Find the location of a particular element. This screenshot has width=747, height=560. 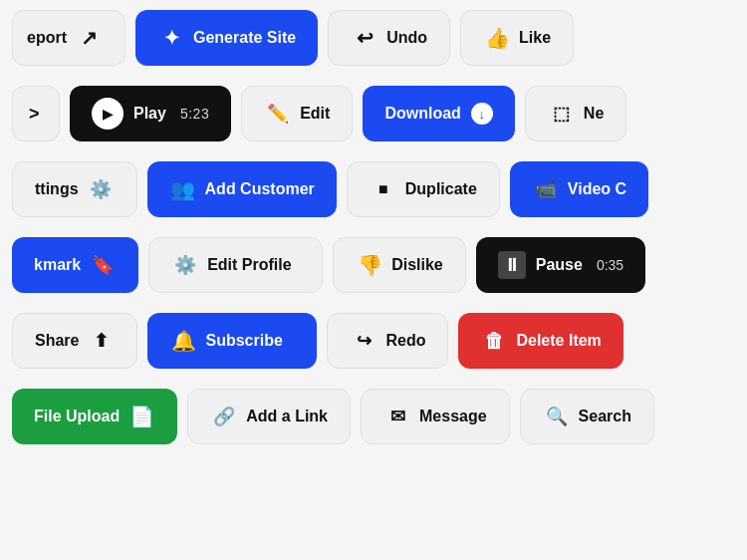

share-label: Share is located at coordinates (57, 341).